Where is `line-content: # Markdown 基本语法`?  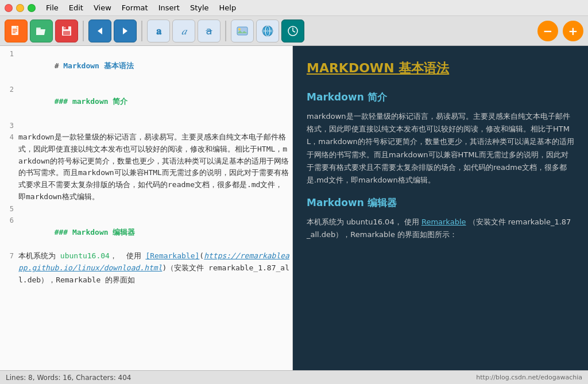 line-content: # Markdown 基本语法 is located at coordinates (154, 66).